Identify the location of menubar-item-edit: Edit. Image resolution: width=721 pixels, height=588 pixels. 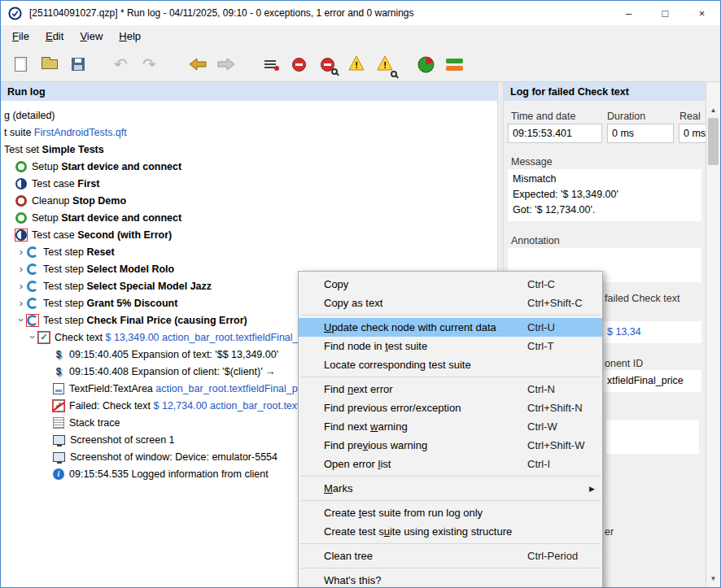
(55, 36).